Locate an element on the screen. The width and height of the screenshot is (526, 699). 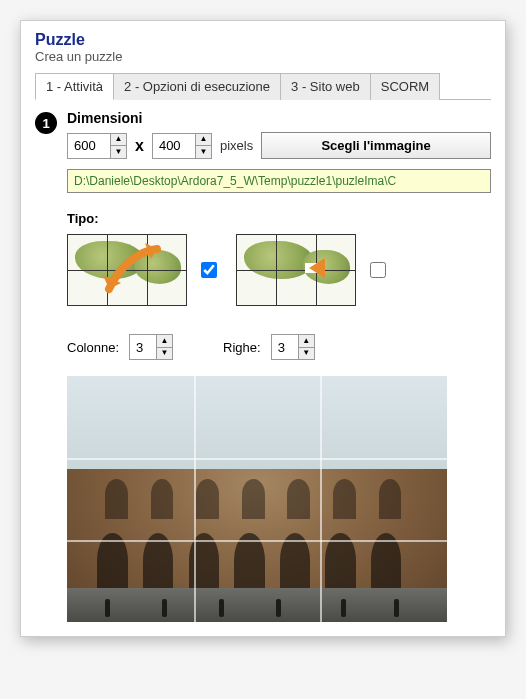
rows-down-icon: ▼ is located at coordinates (306, 354).